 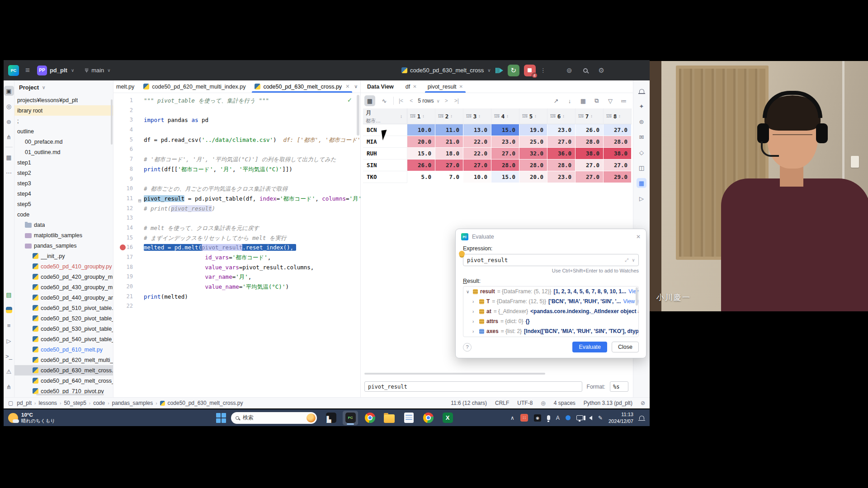 I want to click on chrome2-icon, so click(x=428, y=418).